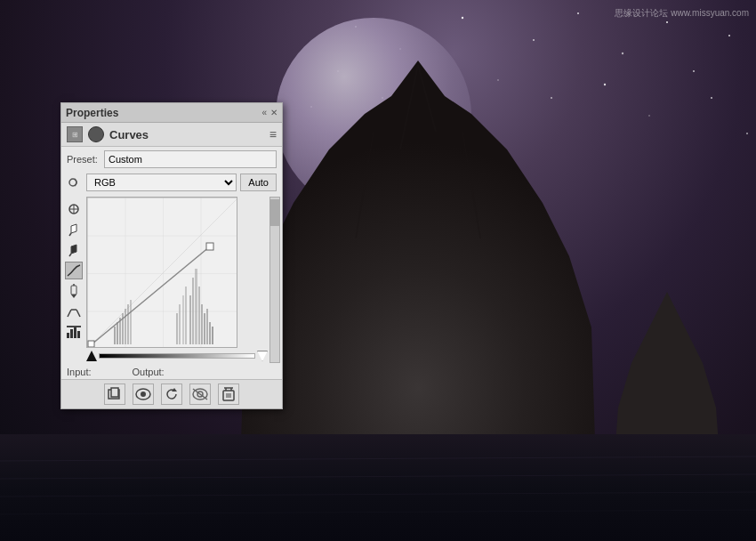  I want to click on delete-button, so click(229, 394).